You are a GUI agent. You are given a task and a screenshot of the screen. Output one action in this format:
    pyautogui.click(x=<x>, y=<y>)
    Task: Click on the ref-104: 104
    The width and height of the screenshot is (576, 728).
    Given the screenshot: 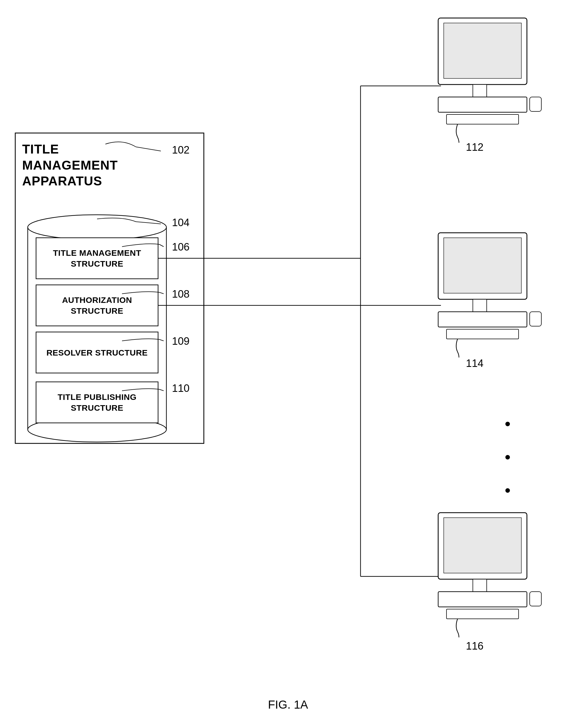 What is the action you would take?
    pyautogui.click(x=181, y=222)
    